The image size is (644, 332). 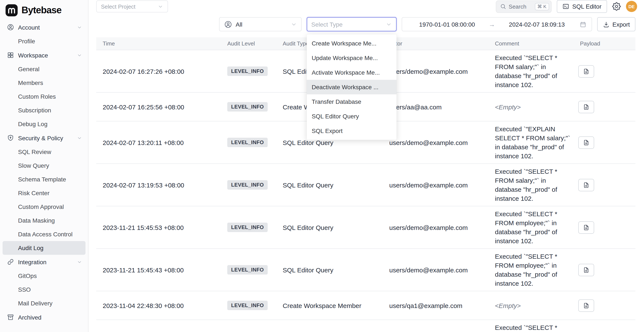 What do you see at coordinates (10, 138) in the screenshot?
I see `shield-icon` at bounding box center [10, 138].